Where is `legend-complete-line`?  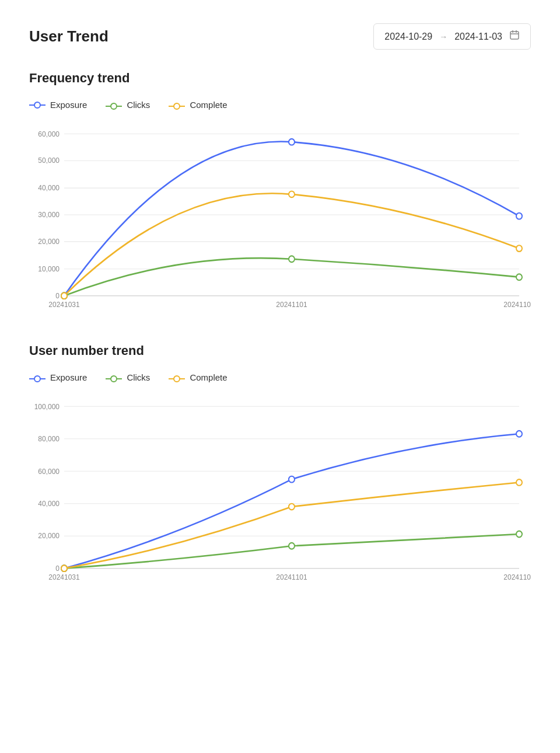 legend-complete-line is located at coordinates (177, 105).